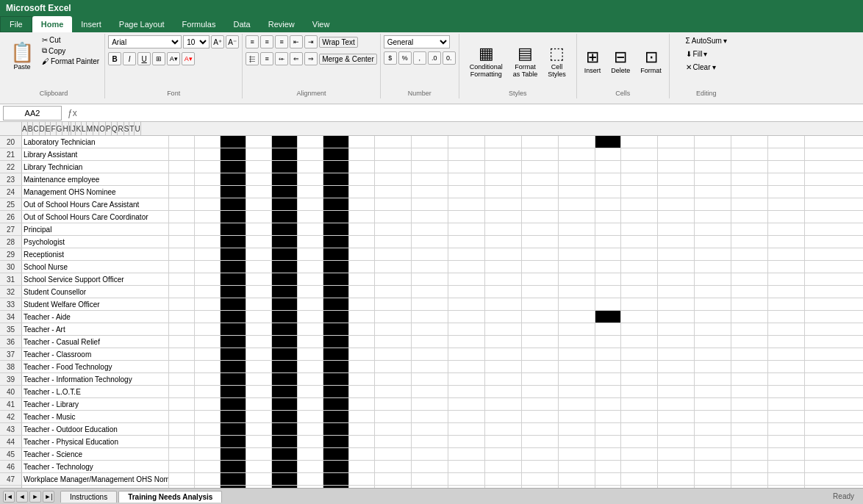 This screenshot has width=863, height=504. Describe the element at coordinates (96, 354) in the screenshot. I see `cell-a: Teacher - Classroom` at that location.